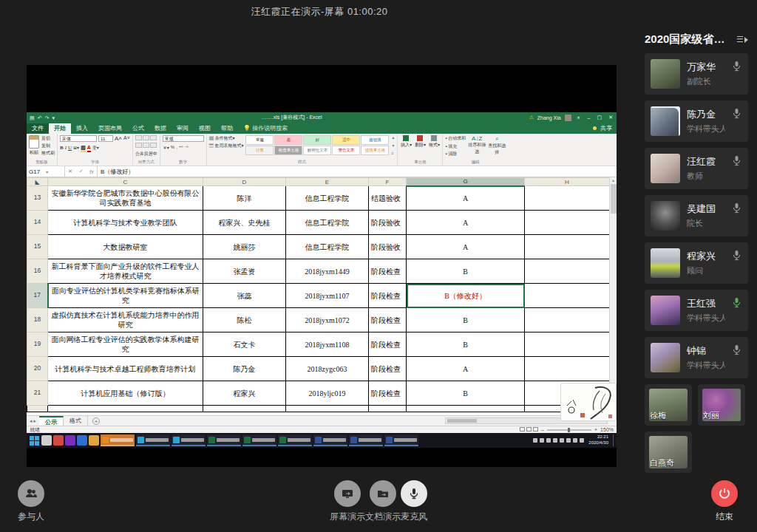 The height and width of the screenshot is (532, 757). I want to click on cell-leader: 张蕊, so click(245, 296).